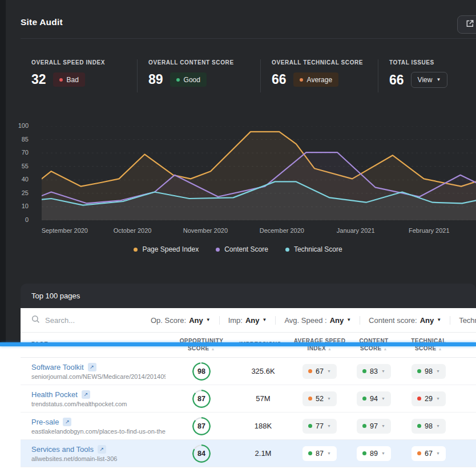 The image size is (476, 469). Describe the element at coordinates (25, 206) in the screenshot. I see `y-axis-label: 10` at that location.